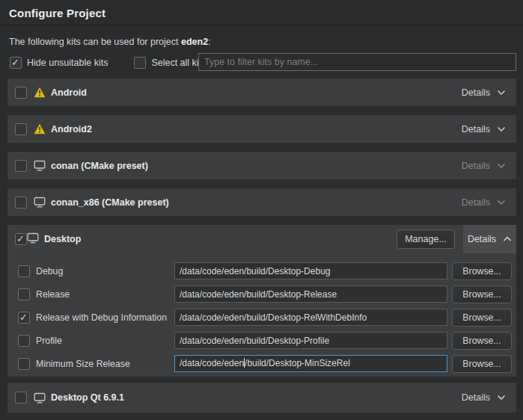 The width and height of the screenshot is (523, 420). Describe the element at coordinates (209, 42) in the screenshot. I see `intro-suffix: :` at that location.